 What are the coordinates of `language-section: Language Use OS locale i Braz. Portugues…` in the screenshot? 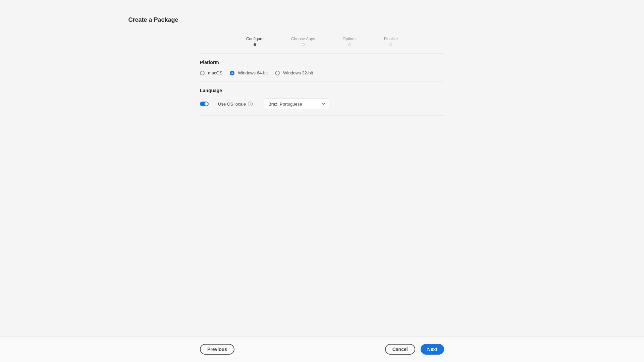 It's located at (322, 99).